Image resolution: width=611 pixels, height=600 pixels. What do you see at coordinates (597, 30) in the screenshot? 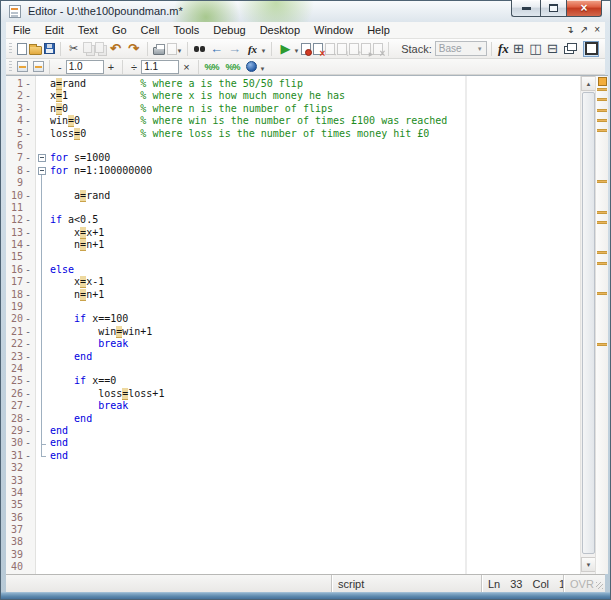
I see `close-document-icon: ×` at bounding box center [597, 30].